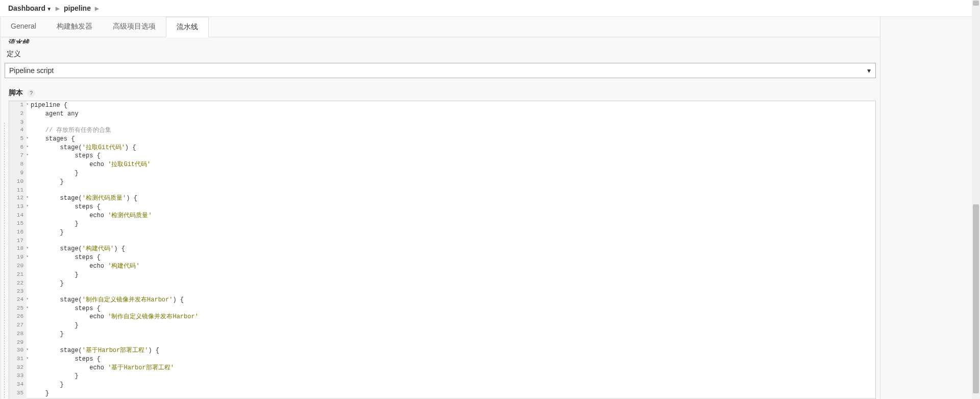  What do you see at coordinates (31, 93) in the screenshot?
I see `help-icon: ?` at bounding box center [31, 93].